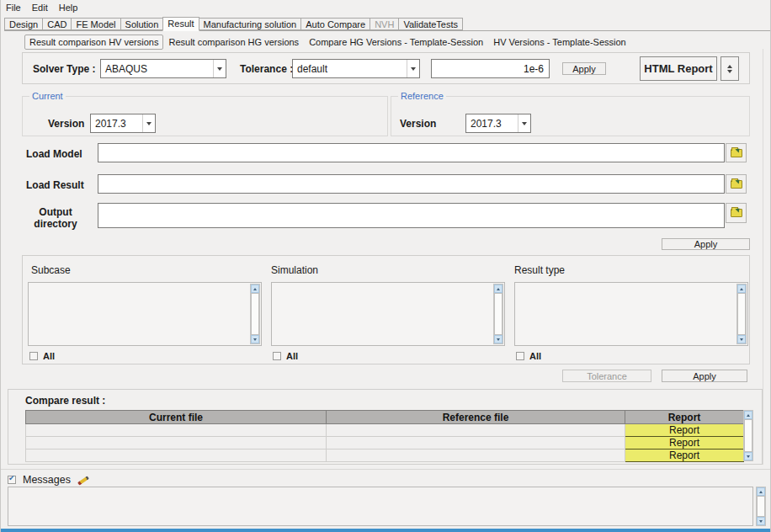 Image resolution: width=771 pixels, height=532 pixels. Describe the element at coordinates (234, 42) in the screenshot. I see `subtab-result-comparison-hg: Result comparison HG versions` at that location.